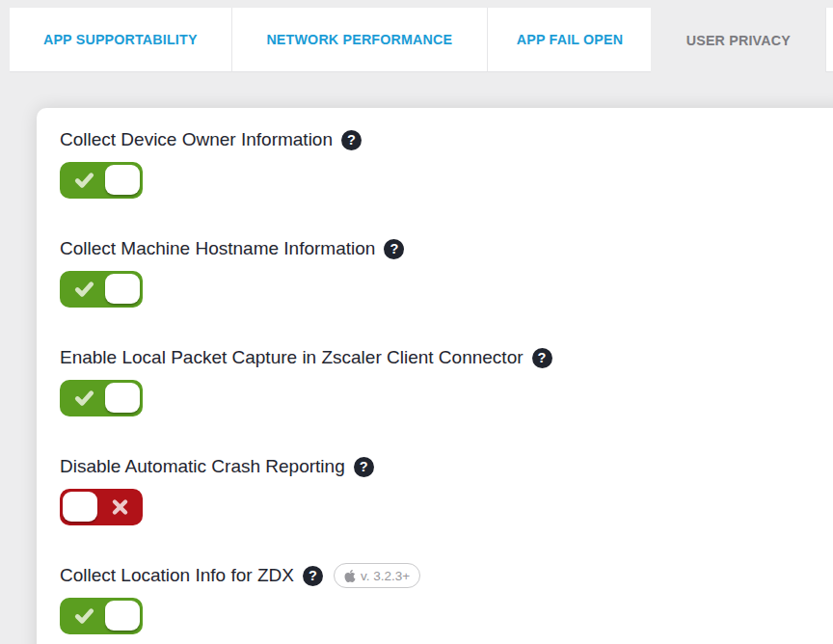 This screenshot has width=833, height=644. Describe the element at coordinates (386, 577) in the screenshot. I see `version-badge-text: v. 3.2.3+` at that location.